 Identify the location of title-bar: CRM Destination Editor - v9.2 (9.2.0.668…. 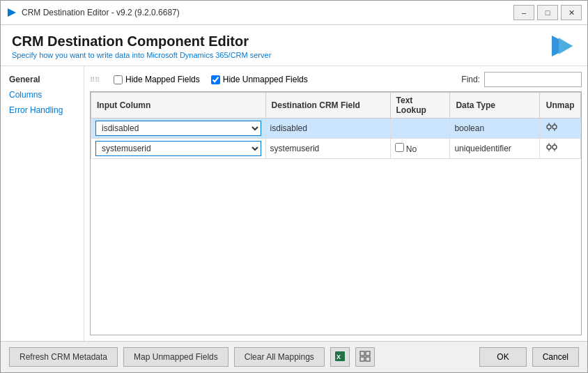
(294, 13).